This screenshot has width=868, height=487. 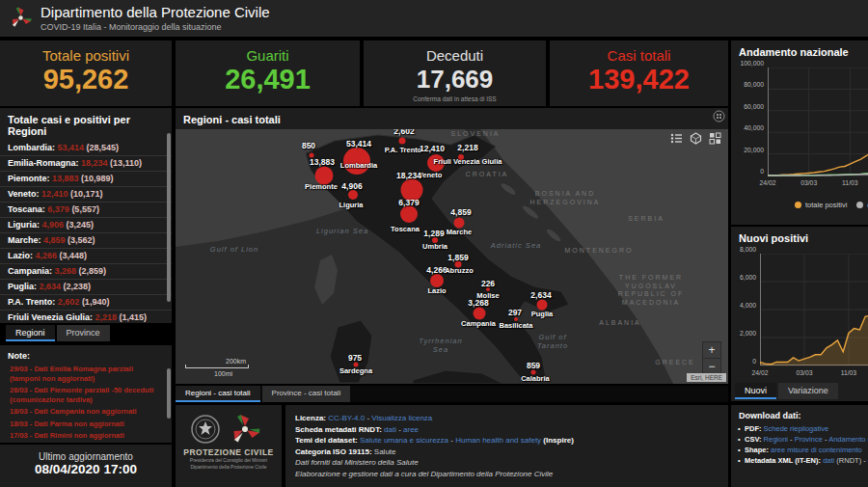 I want to click on chart-area, so click(x=814, y=340).